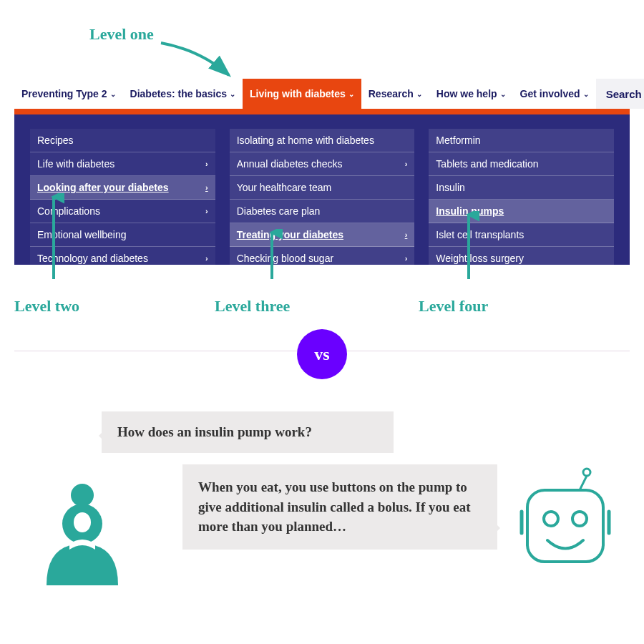 This screenshot has width=644, height=644. I want to click on dropdown-item-label: Insulin, so click(450, 187).